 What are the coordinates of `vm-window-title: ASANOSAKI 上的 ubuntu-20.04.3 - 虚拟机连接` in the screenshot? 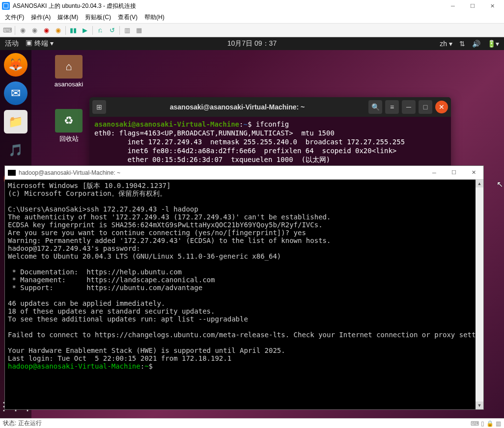 It's located at (228, 6).